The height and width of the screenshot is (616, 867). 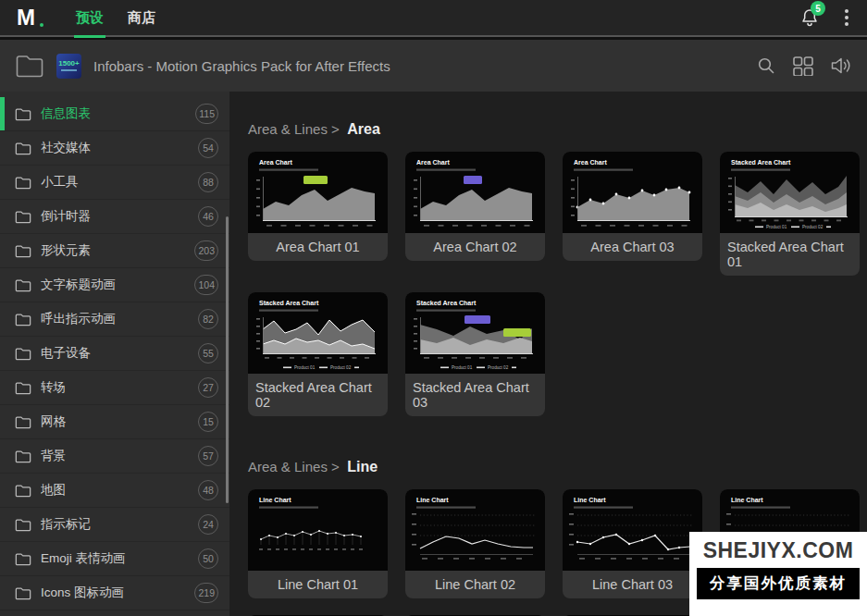 What do you see at coordinates (810, 18) in the screenshot?
I see `notifications-button: 5` at bounding box center [810, 18].